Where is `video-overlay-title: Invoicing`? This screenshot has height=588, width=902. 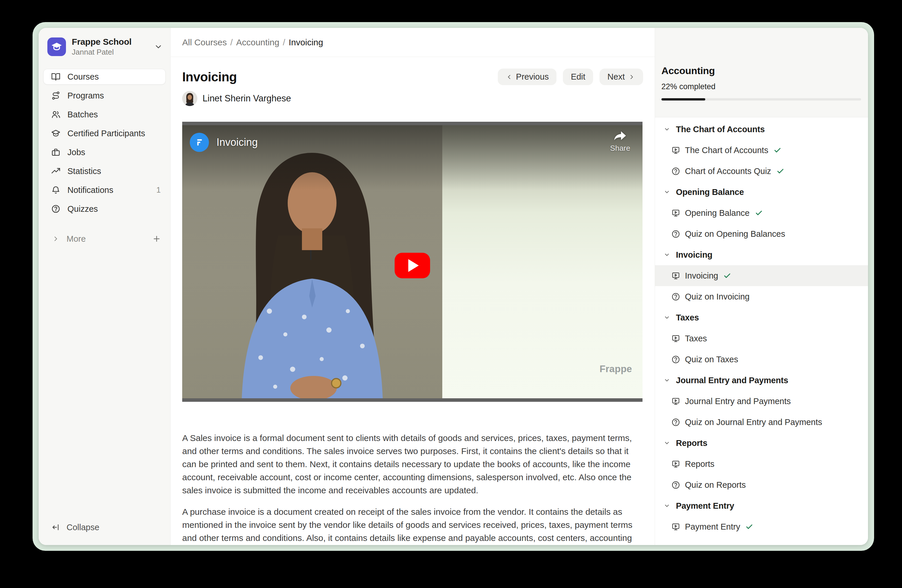 video-overlay-title: Invoicing is located at coordinates (237, 142).